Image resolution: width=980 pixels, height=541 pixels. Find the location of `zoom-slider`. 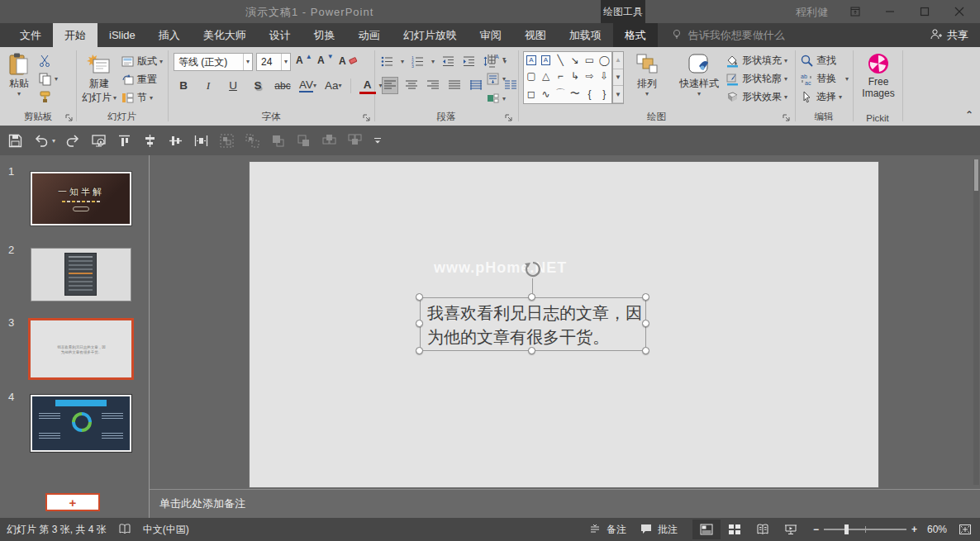

zoom-slider is located at coordinates (865, 529).